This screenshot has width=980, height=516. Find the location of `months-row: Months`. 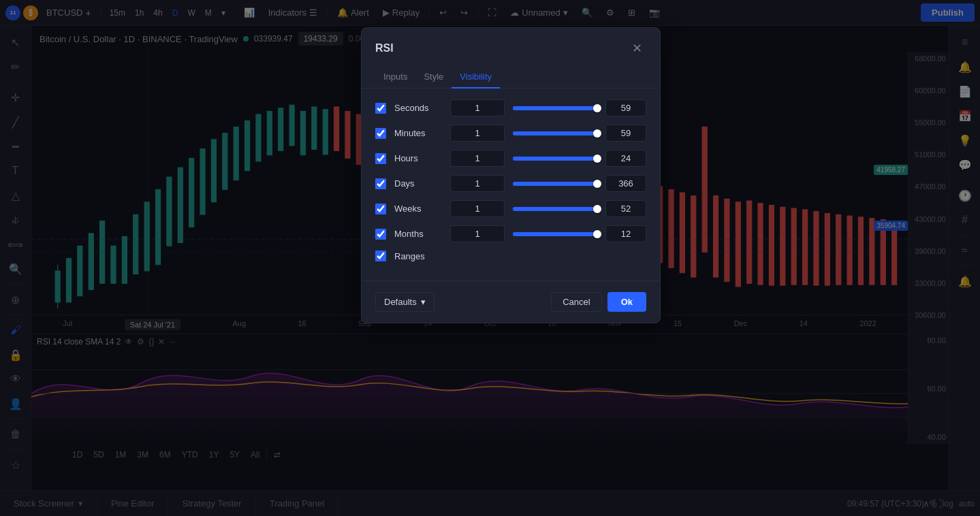

months-row: Months is located at coordinates (511, 234).